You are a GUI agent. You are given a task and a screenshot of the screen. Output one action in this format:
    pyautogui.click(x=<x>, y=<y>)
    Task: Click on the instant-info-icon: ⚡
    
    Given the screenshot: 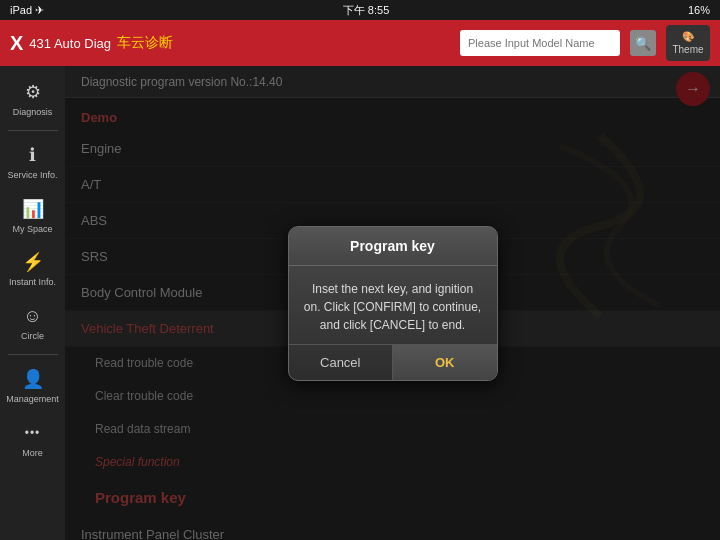 What is the action you would take?
    pyautogui.click(x=33, y=262)
    